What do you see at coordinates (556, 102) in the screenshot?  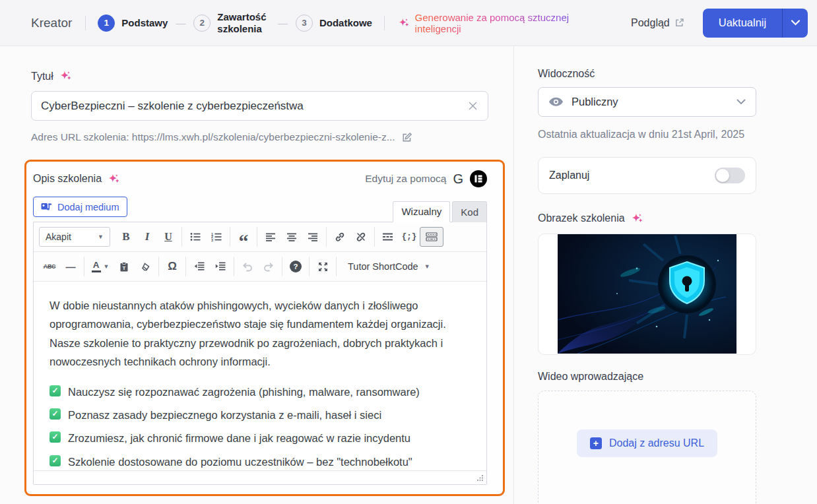 I see `eye-icon` at bounding box center [556, 102].